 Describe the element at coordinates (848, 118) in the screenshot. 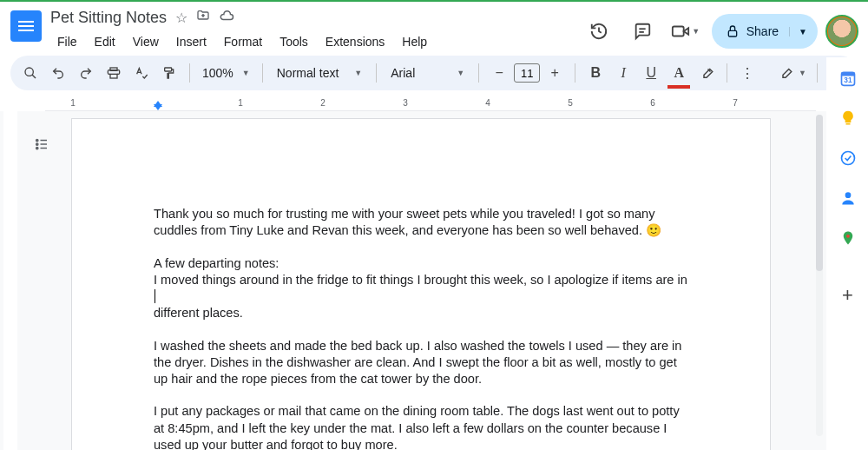

I see `keep-icon` at that location.